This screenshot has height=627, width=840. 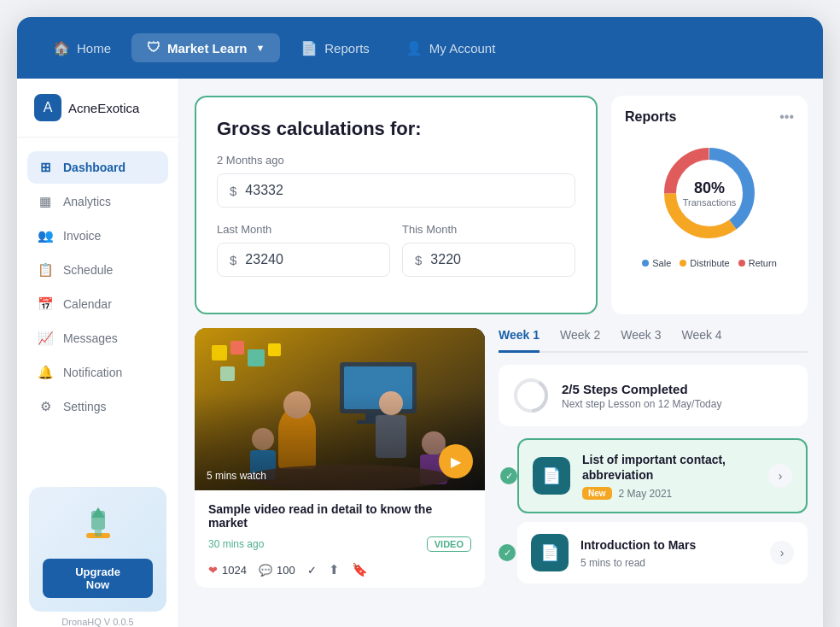 What do you see at coordinates (45, 202) in the screenshot?
I see `analytics-icon: ▦` at bounding box center [45, 202].